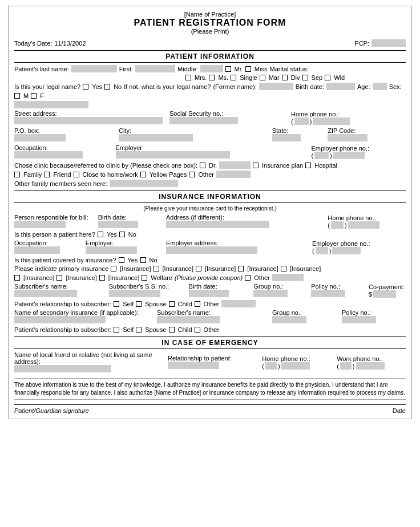 This screenshot has width=420, height=527. Describe the element at coordinates (111, 250) in the screenshot. I see `ins-employer-field` at that location.